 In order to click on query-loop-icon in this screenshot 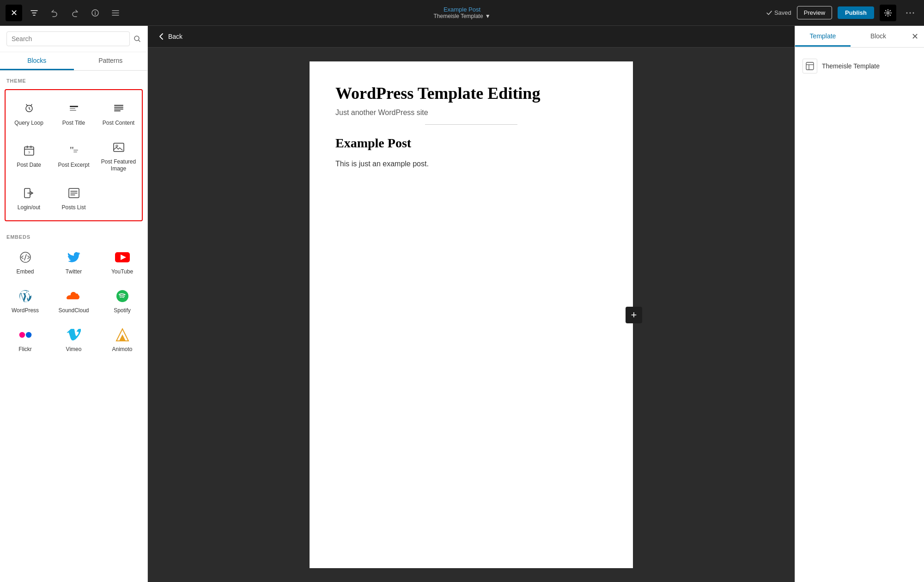, I will do `click(29, 109)`.